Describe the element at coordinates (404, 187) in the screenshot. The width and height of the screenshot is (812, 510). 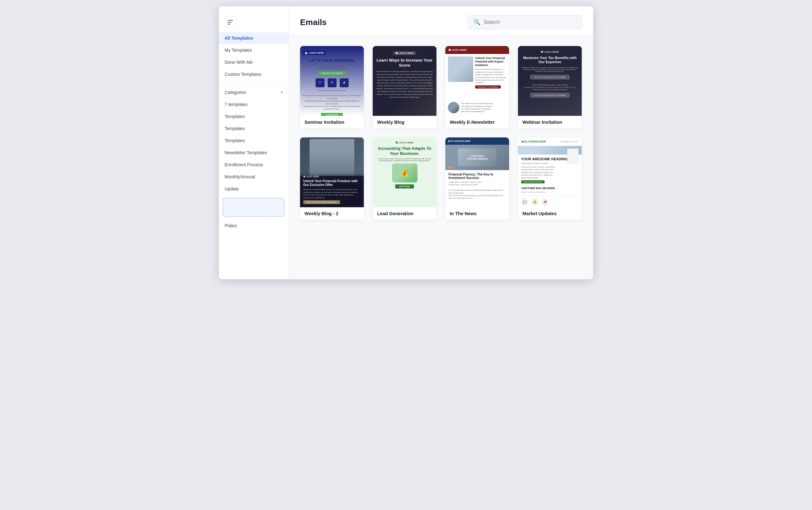
I see `leadgen-cta: LET'S GO!` at that location.